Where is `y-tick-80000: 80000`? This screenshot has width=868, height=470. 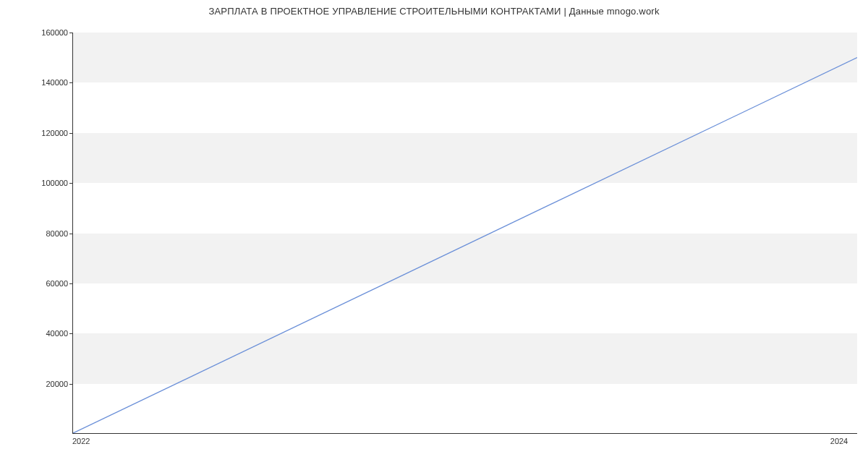 y-tick-80000: 80000 is located at coordinates (56, 234).